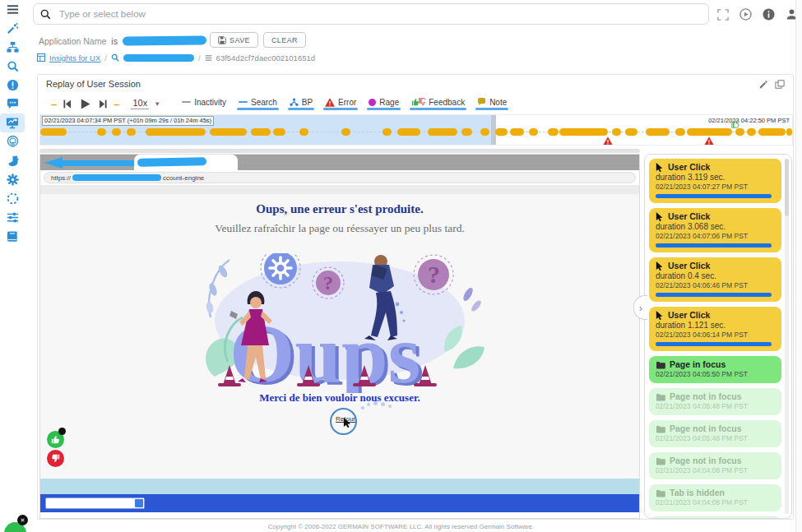 This screenshot has width=802, height=532. Describe the element at coordinates (780, 84) in the screenshot. I see `export-window-icon` at that location.